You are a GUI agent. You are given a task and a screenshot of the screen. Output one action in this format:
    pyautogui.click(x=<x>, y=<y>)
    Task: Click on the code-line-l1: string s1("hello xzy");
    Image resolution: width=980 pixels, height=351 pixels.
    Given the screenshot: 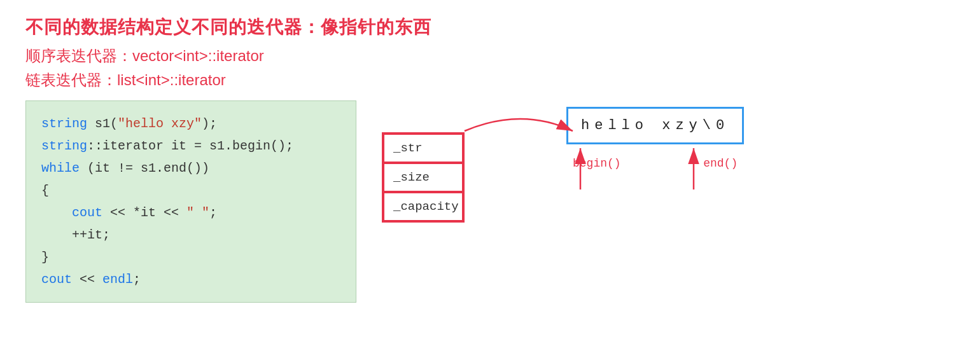 What is the action you would take?
    pyautogui.click(x=191, y=123)
    